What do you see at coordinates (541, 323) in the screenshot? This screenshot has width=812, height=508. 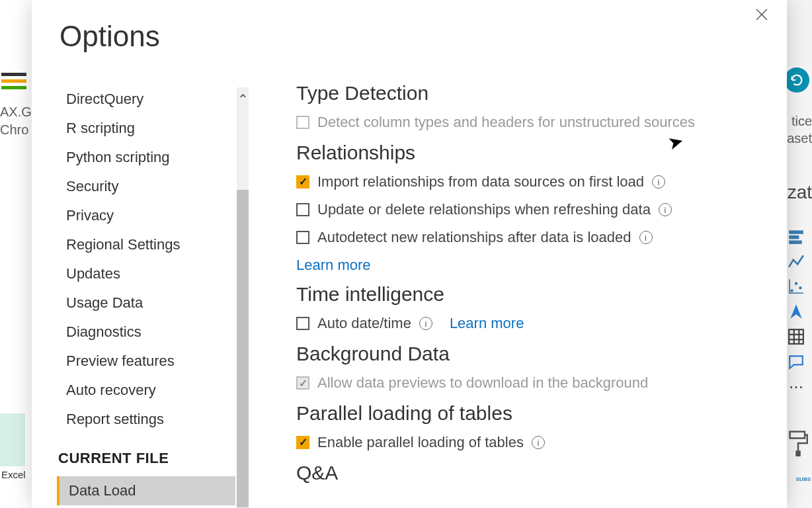 I see `option-auto-date-time: Auto date/time i Learn more` at bounding box center [541, 323].